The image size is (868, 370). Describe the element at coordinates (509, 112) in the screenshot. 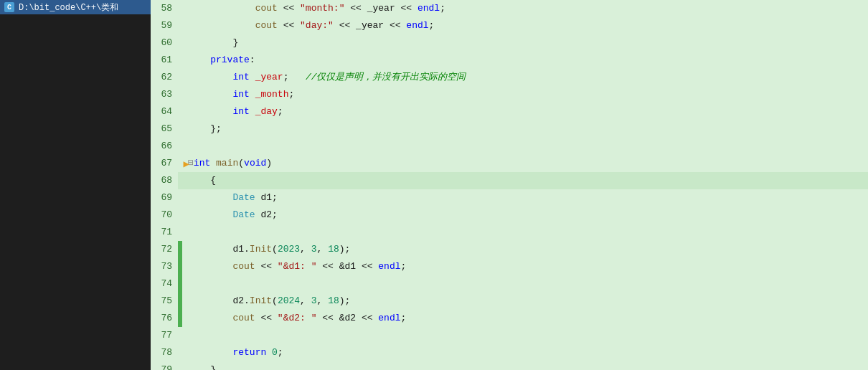

I see `code-line: 64 int _day;` at that location.